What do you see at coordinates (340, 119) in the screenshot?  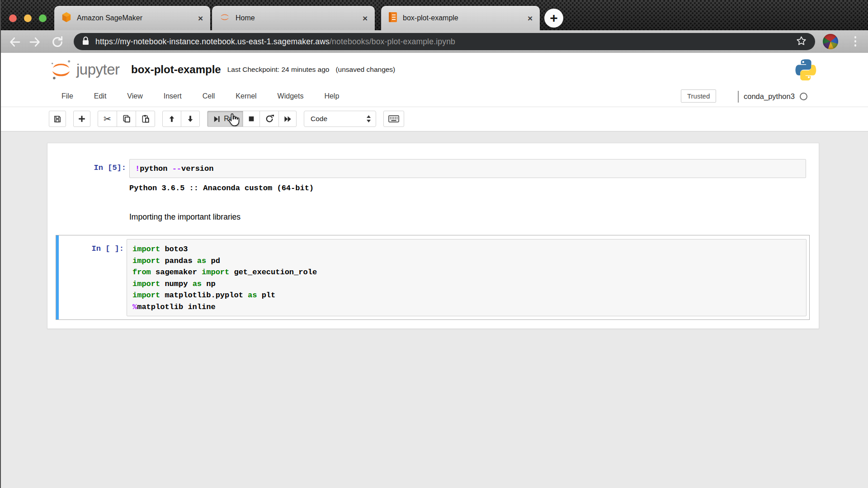 I see `cell-type-dropdown: Code` at bounding box center [340, 119].